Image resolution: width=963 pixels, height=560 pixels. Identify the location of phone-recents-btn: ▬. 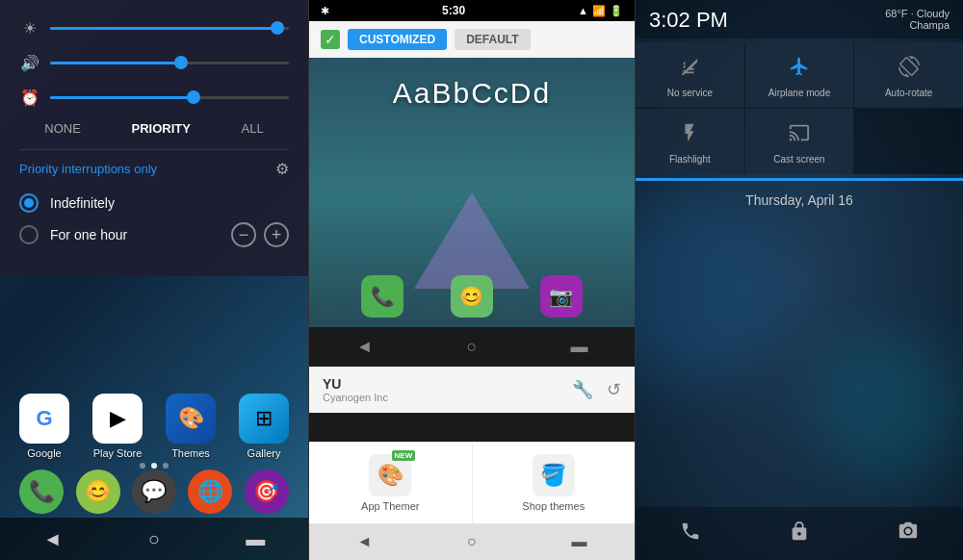
(579, 346).